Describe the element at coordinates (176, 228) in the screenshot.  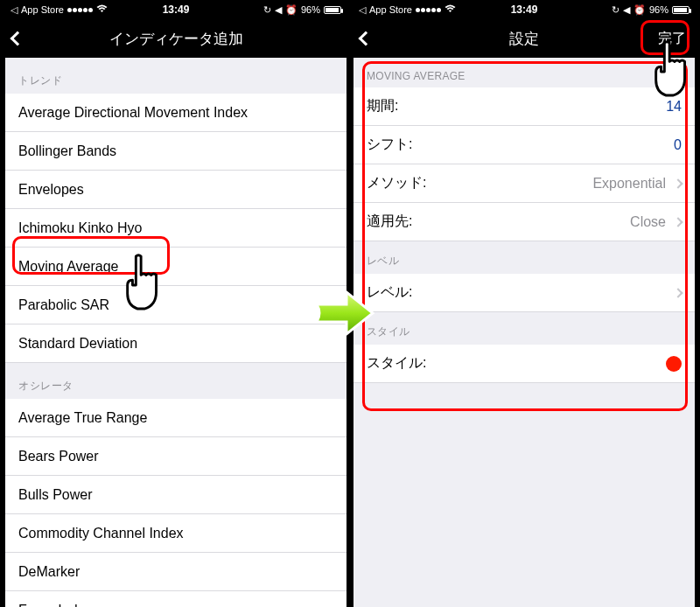
I see `list-item-label: Ichimoku Kinko Hyo` at that location.